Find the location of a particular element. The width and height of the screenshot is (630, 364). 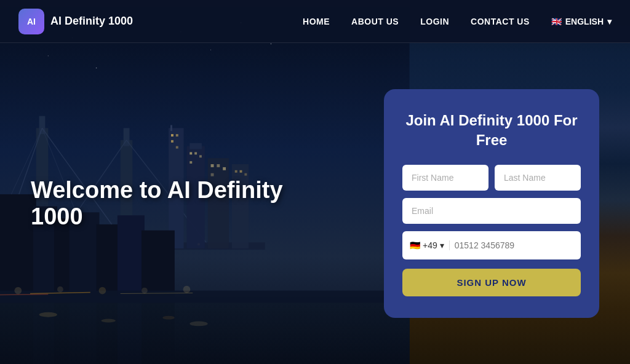

brand-logo-icon: AI is located at coordinates (31, 22).